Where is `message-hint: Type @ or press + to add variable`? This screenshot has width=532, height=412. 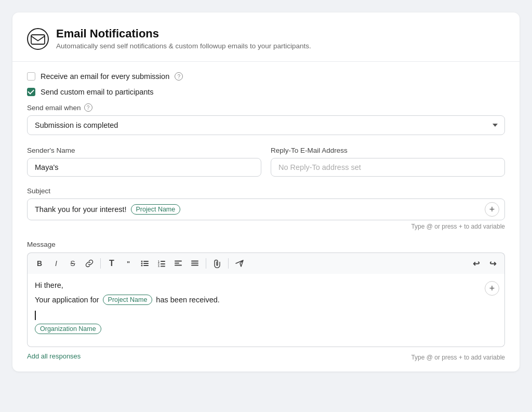
message-hint: Type @ or press + to add variable is located at coordinates (458, 357).